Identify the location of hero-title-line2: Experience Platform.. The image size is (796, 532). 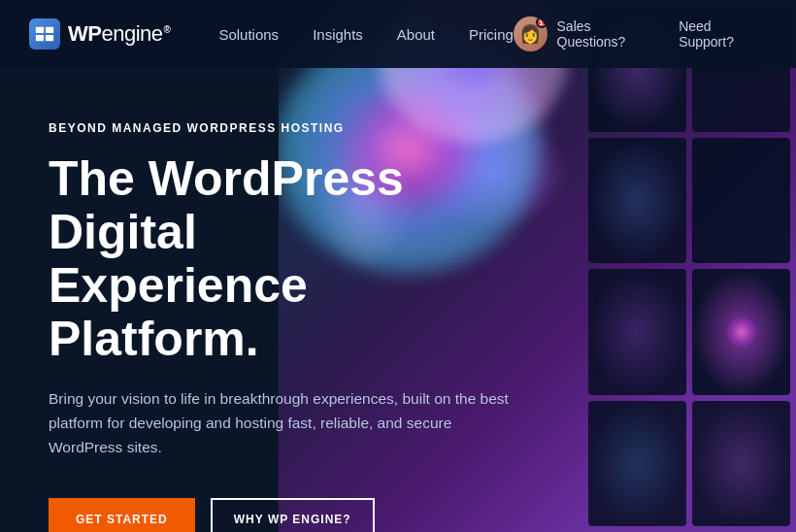
(179, 313).